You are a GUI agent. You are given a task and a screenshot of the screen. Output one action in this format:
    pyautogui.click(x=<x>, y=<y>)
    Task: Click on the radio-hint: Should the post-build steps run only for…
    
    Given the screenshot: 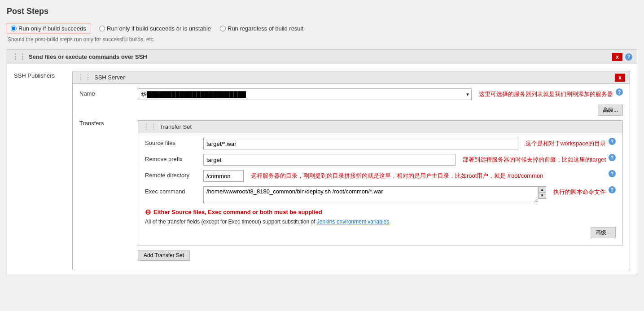 What is the action you would take?
    pyautogui.click(x=322, y=39)
    